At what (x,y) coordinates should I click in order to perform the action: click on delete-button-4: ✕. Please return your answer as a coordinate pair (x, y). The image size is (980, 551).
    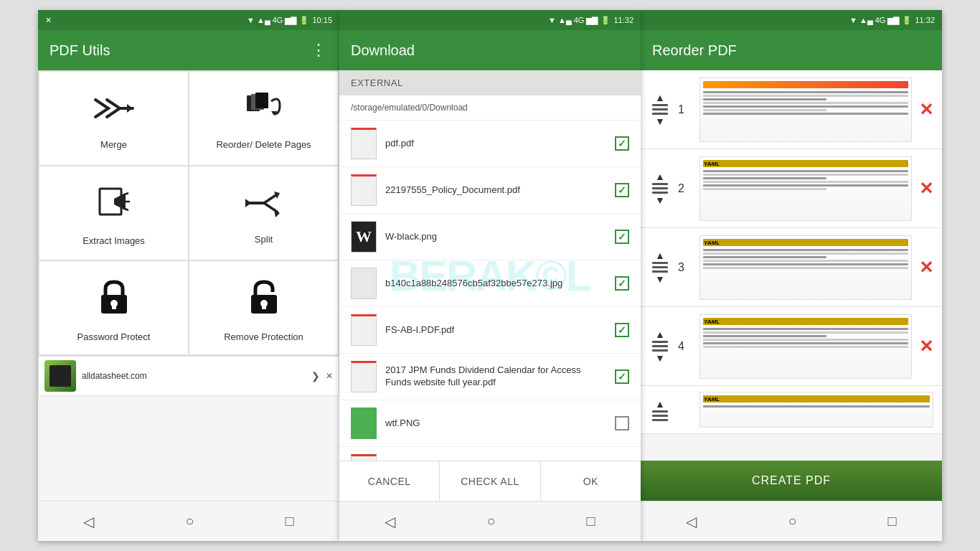
    Looking at the image, I should click on (926, 347).